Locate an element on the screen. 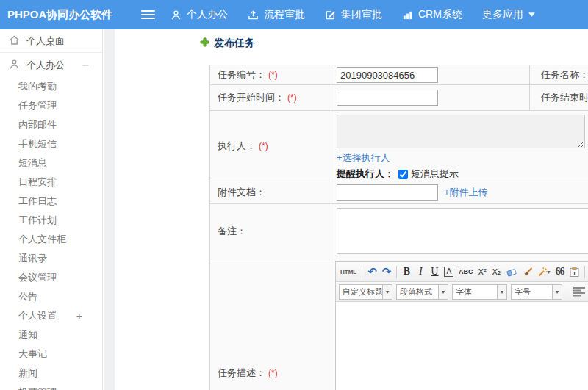 This screenshot has width=588, height=390. executor-label: 执行人：(*) is located at coordinates (270, 145).